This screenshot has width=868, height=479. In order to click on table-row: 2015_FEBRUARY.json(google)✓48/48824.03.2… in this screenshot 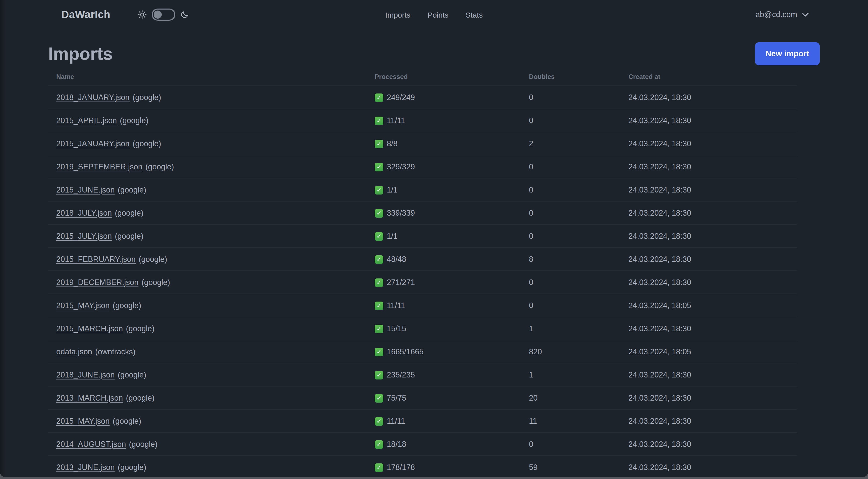, I will do `click(423, 259)`.